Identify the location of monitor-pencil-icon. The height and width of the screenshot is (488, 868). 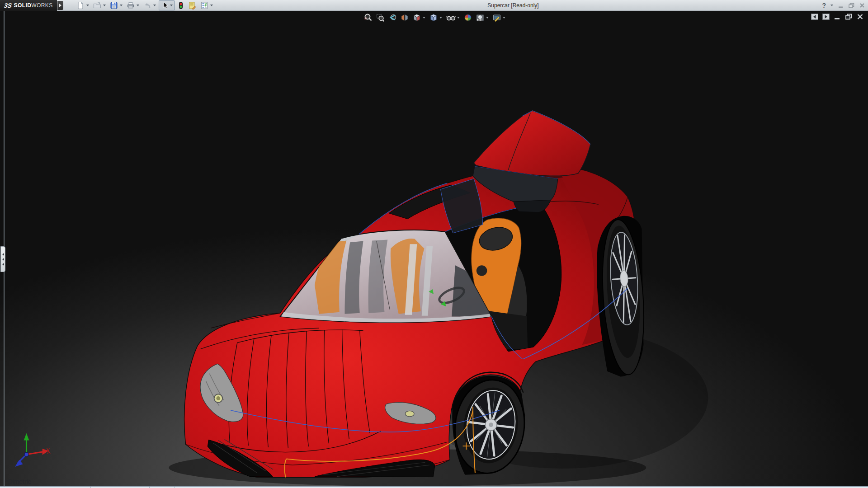
(497, 18).